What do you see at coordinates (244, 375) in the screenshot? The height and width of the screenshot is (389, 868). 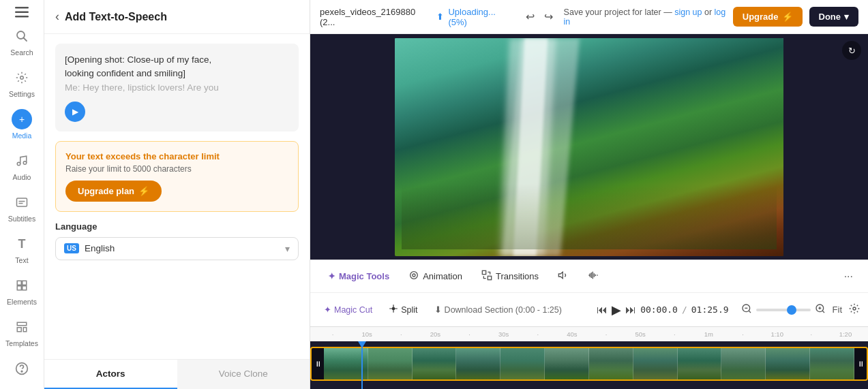 I see `tab-voice-clone: Voice Clone` at bounding box center [244, 375].